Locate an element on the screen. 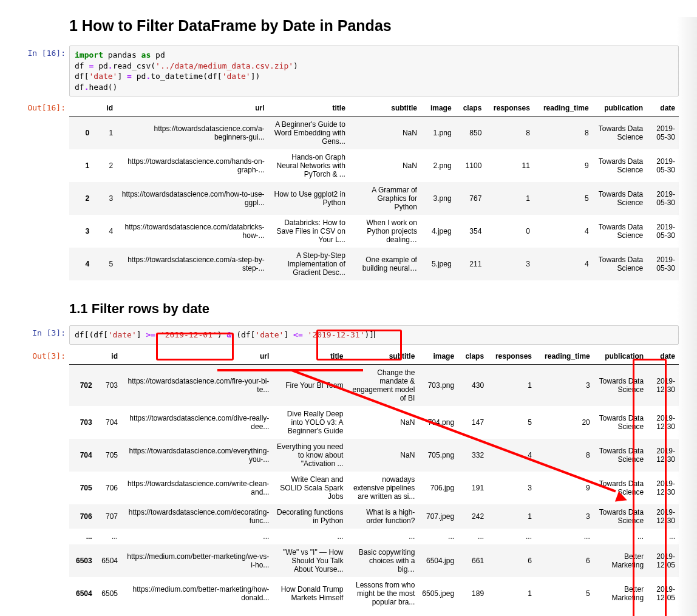 The height and width of the screenshot is (616, 697). cell-id: 3 is located at coordinates (104, 198).